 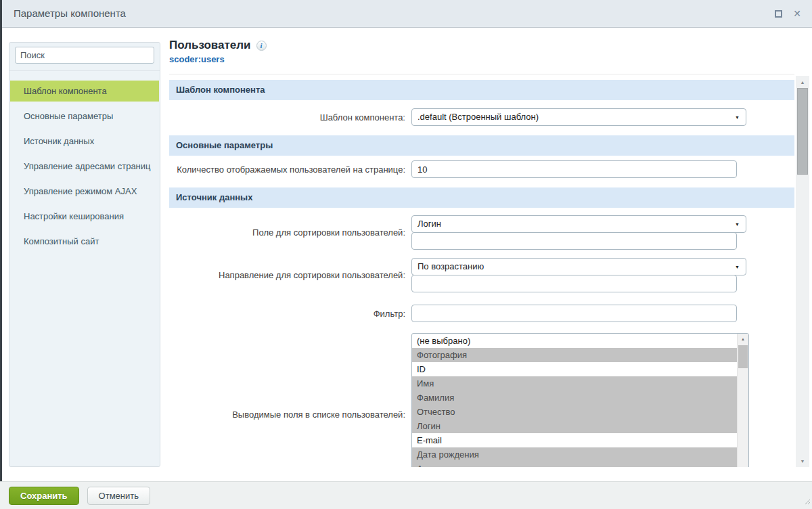 What do you see at coordinates (290, 233) in the screenshot?
I see `field-label: Поле для сортировки пользователей:` at bounding box center [290, 233].